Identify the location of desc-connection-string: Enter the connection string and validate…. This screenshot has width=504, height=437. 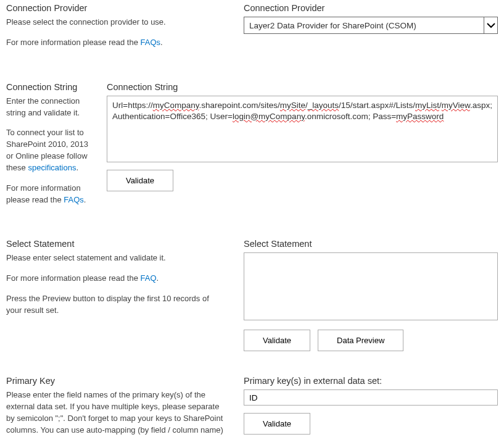
(47, 107).